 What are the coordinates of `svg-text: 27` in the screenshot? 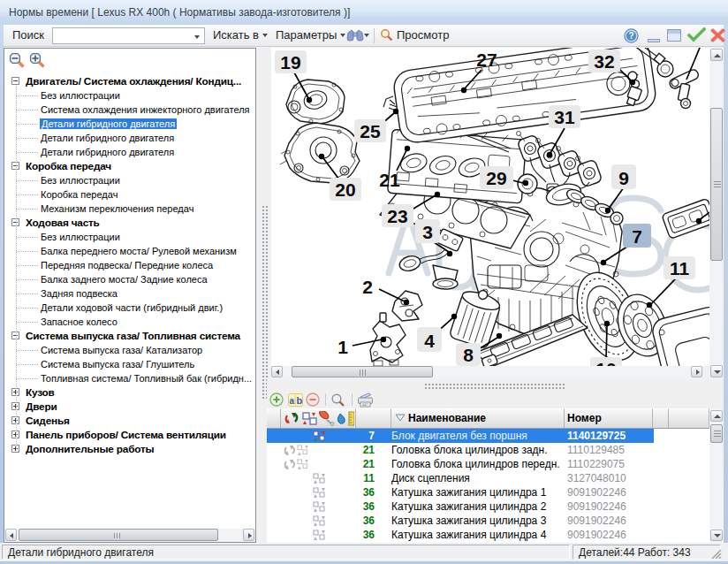 It's located at (486, 60).